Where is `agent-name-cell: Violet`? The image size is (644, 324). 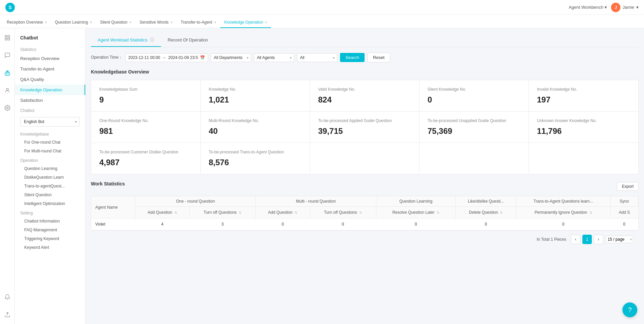 agent-name-cell: Violet is located at coordinates (113, 225).